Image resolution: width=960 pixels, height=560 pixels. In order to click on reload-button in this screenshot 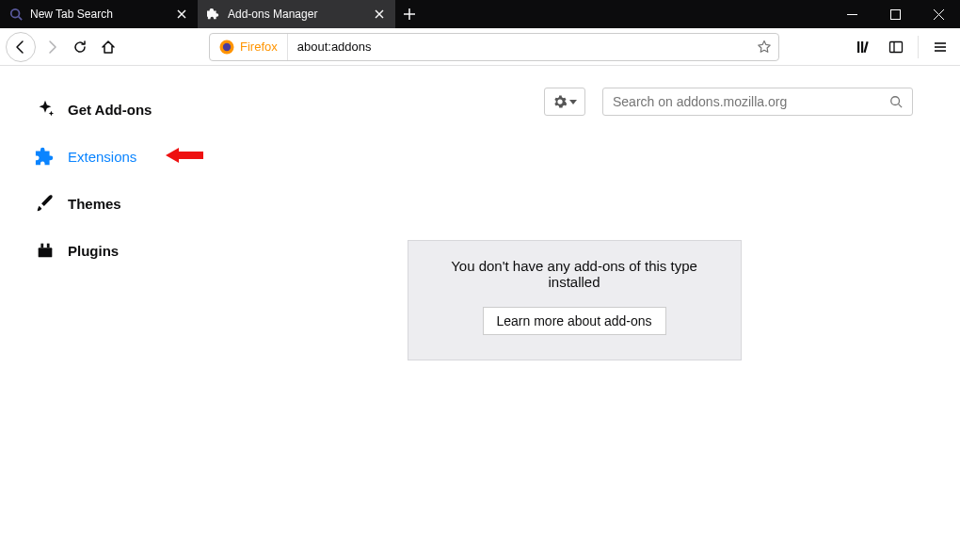, I will do `click(80, 47)`.